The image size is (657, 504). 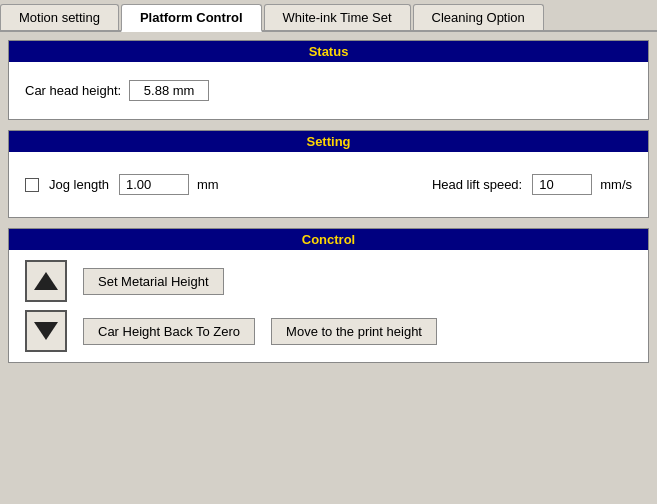 What do you see at coordinates (477, 184) in the screenshot?
I see `head-lift-speed-label: Head lift speed:` at bounding box center [477, 184].